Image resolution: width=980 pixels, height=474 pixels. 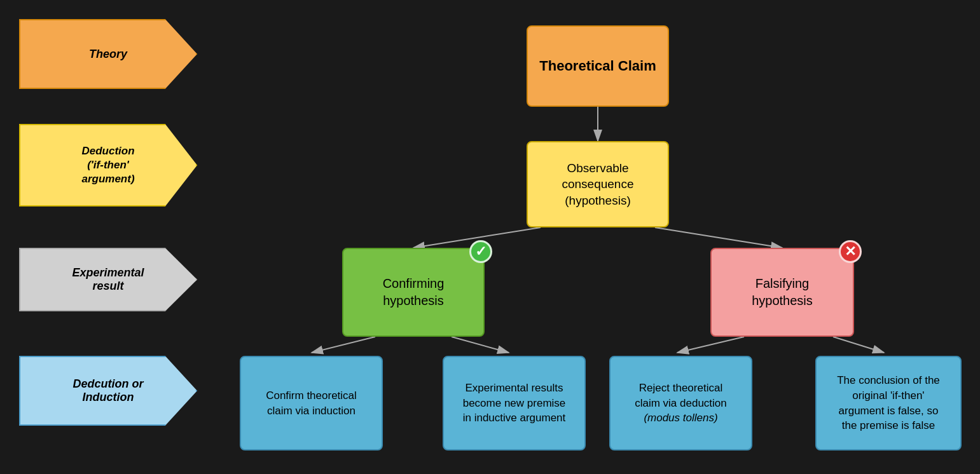 What do you see at coordinates (850, 252) in the screenshot?
I see `falsify-x-badge: ✕` at bounding box center [850, 252].